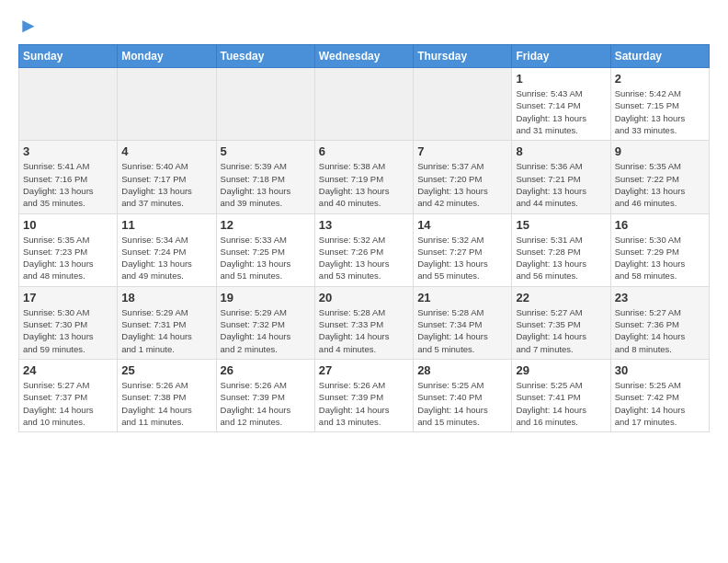  What do you see at coordinates (364, 322) in the screenshot?
I see `calendar-week-row: 17Sunrise: 5:30 AM Sunset: 7:30 PM Dayli…` at bounding box center [364, 322].